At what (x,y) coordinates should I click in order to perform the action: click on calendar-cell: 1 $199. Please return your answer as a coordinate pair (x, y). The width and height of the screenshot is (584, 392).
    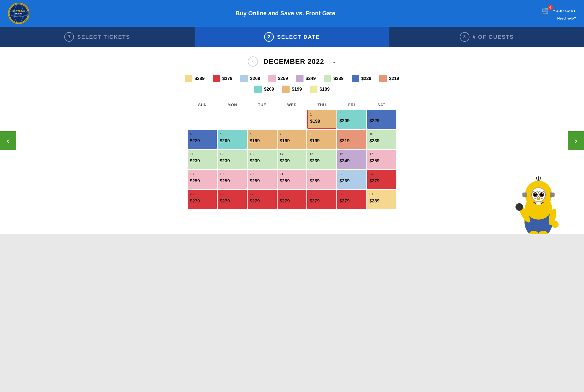
    Looking at the image, I should click on (322, 119).